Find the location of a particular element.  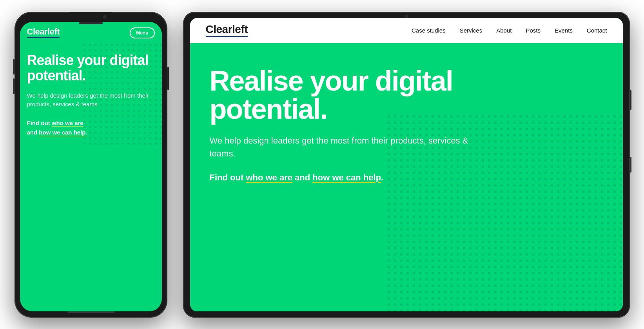

tablet-header: Clearleft Case studies Services About Po… is located at coordinates (406, 31).